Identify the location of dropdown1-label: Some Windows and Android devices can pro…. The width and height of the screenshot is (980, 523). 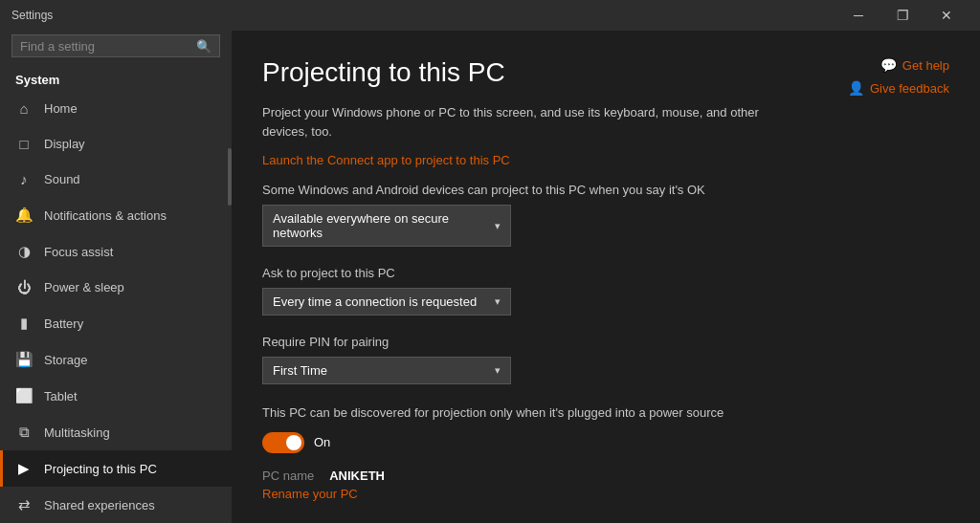
(606, 189).